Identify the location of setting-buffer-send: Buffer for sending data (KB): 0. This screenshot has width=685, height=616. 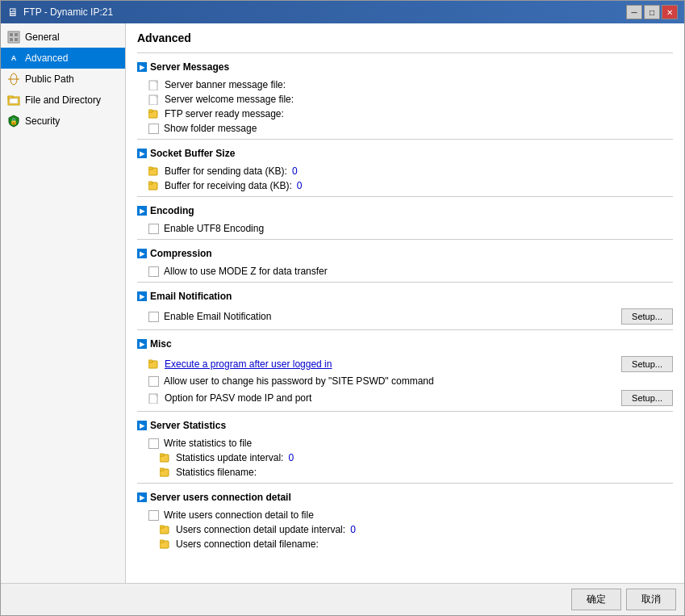
(405, 171).